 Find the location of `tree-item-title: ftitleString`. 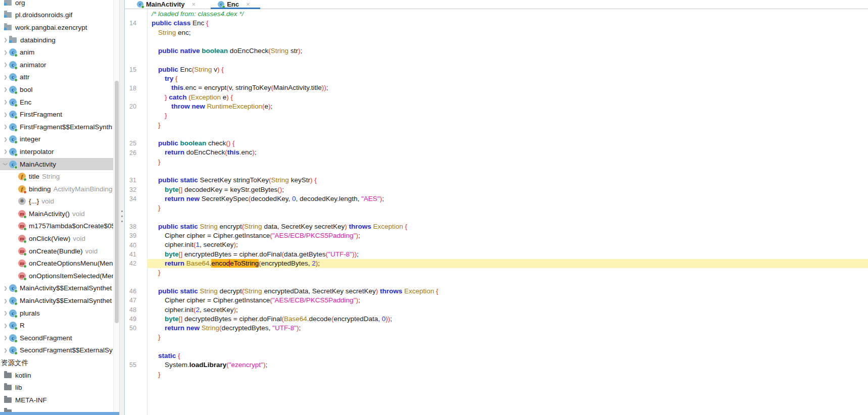

tree-item-title: ftitleString is located at coordinates (57, 177).